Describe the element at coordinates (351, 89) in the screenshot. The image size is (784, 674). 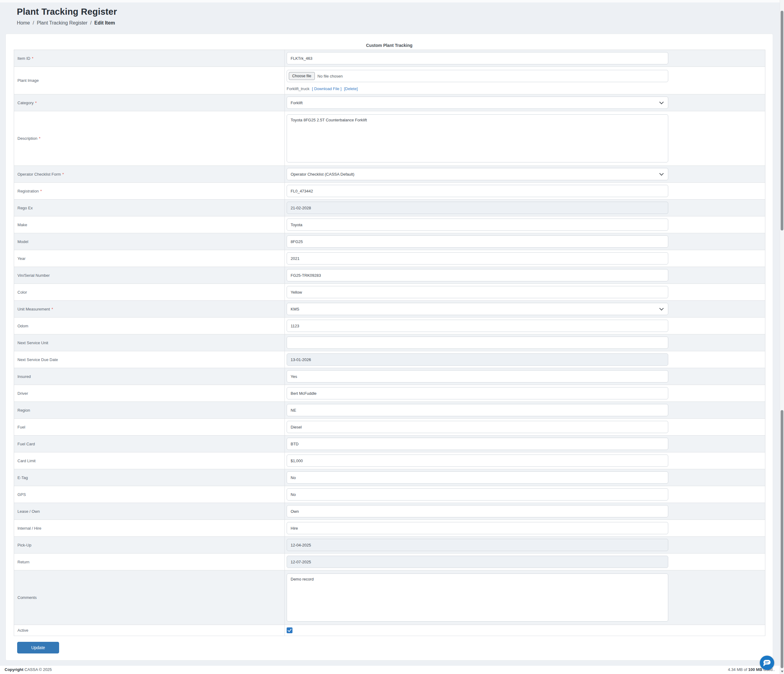
I see `delete-file-link: [Delete]` at that location.